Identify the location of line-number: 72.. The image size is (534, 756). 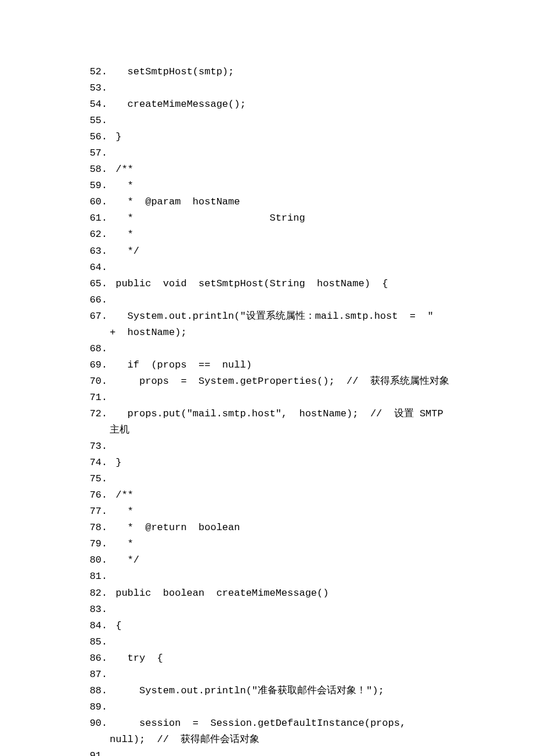
(97, 414).